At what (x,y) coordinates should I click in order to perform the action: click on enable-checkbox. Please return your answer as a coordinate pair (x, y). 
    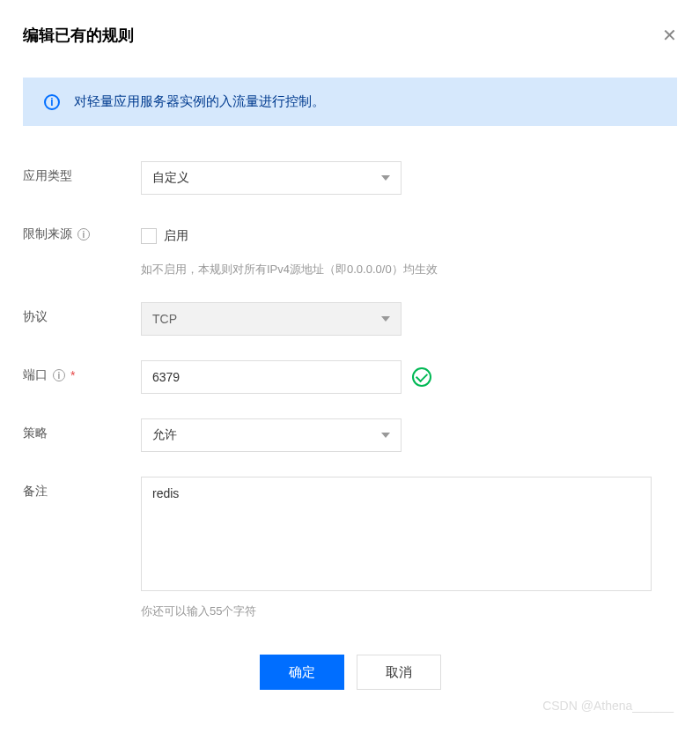
    Looking at the image, I should click on (149, 236).